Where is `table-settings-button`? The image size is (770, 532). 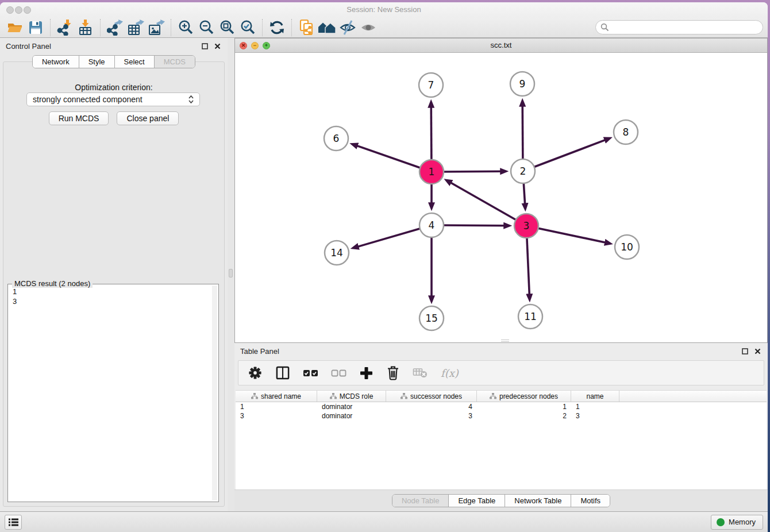 table-settings-button is located at coordinates (255, 373).